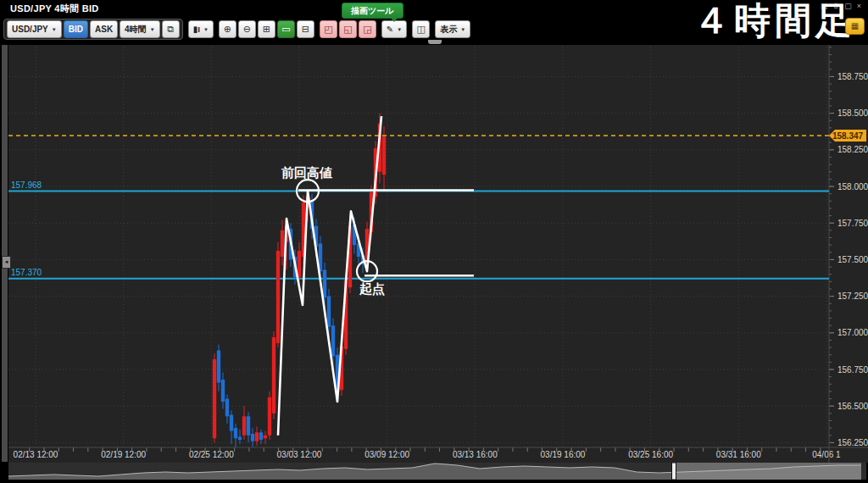  What do you see at coordinates (348, 29) in the screenshot?
I see `draw-poly-button: ◱` at bounding box center [348, 29].